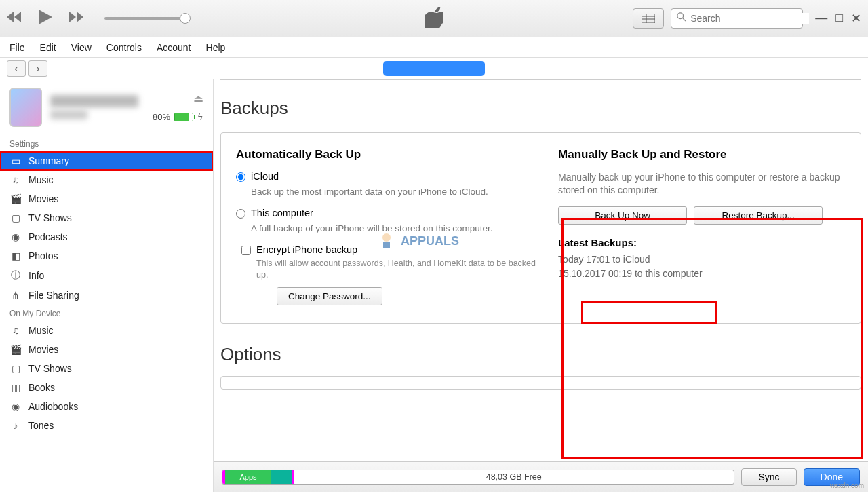 The height and width of the screenshot is (492, 868). What do you see at coordinates (387, 155) in the screenshot?
I see `auto-backup-heading: Automatically Back Up` at bounding box center [387, 155].